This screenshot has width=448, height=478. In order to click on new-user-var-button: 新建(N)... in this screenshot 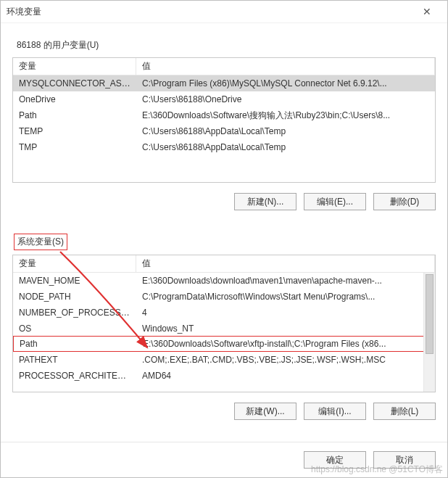, I will do `click(265, 202)`.